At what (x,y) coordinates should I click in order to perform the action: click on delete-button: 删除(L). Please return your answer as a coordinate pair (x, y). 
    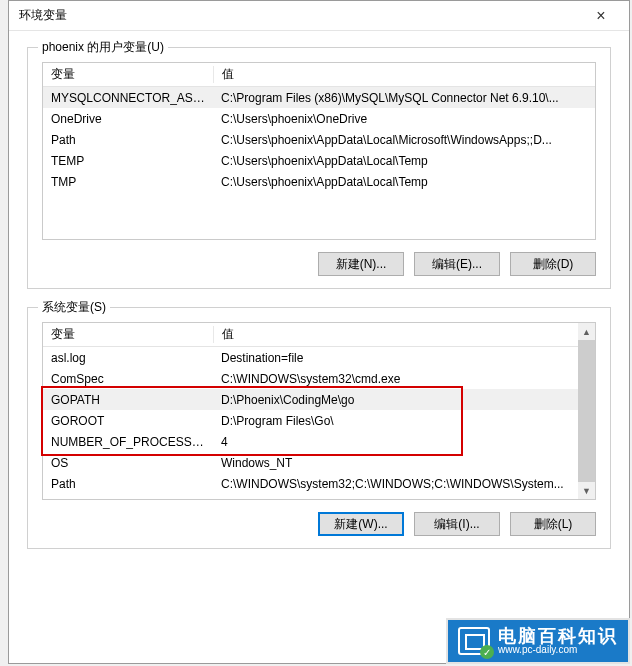
    Looking at the image, I should click on (553, 524).